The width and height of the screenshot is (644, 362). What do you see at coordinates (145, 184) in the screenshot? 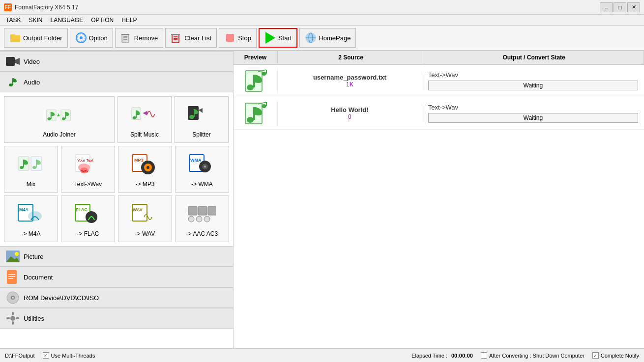
I see `to-mp3-label: -> MP3` at bounding box center [145, 184].